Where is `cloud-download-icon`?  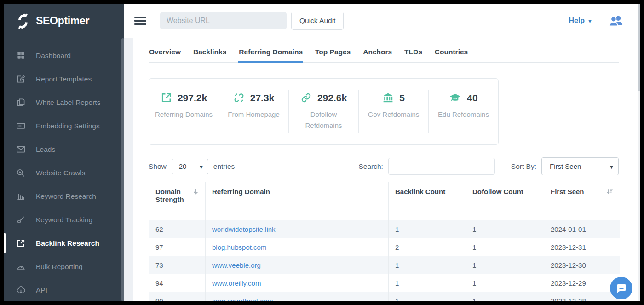
cloud-download-icon is located at coordinates (21, 290).